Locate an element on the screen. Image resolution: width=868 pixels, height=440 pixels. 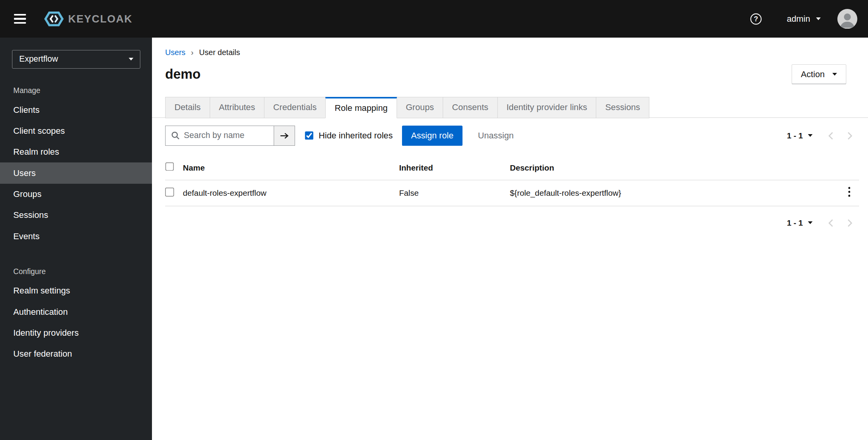
pagination-bottom-next-button is located at coordinates (850, 223).